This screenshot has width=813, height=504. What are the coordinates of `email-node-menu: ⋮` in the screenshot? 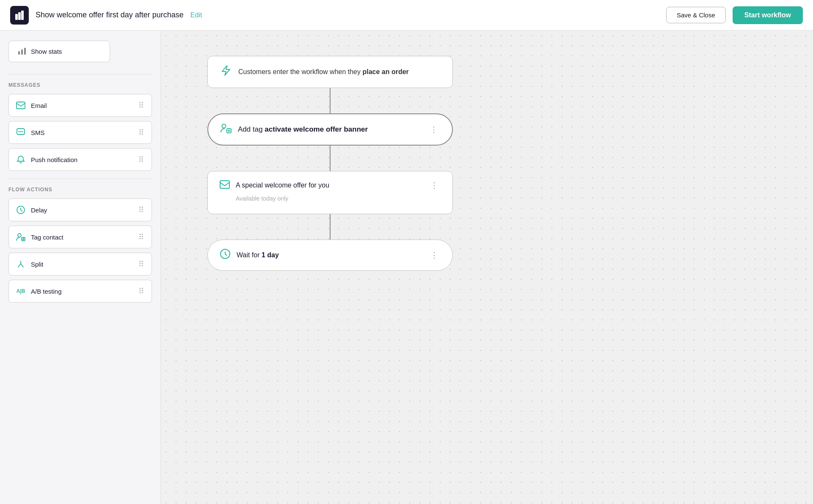 It's located at (434, 185).